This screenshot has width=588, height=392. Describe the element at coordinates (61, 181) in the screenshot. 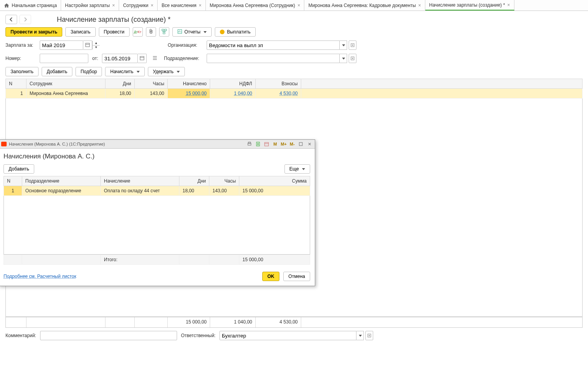

I see `dcol-dept: Подразделение` at that location.